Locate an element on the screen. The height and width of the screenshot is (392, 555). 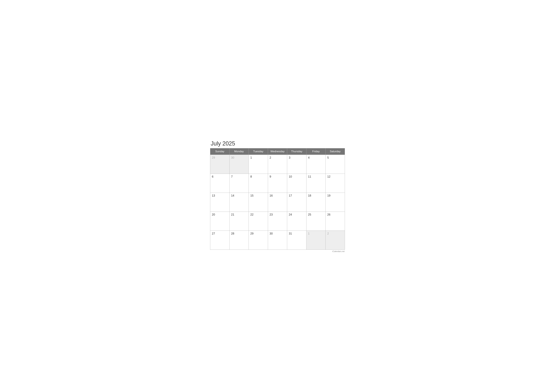
day-number: 14 is located at coordinates (233, 196).